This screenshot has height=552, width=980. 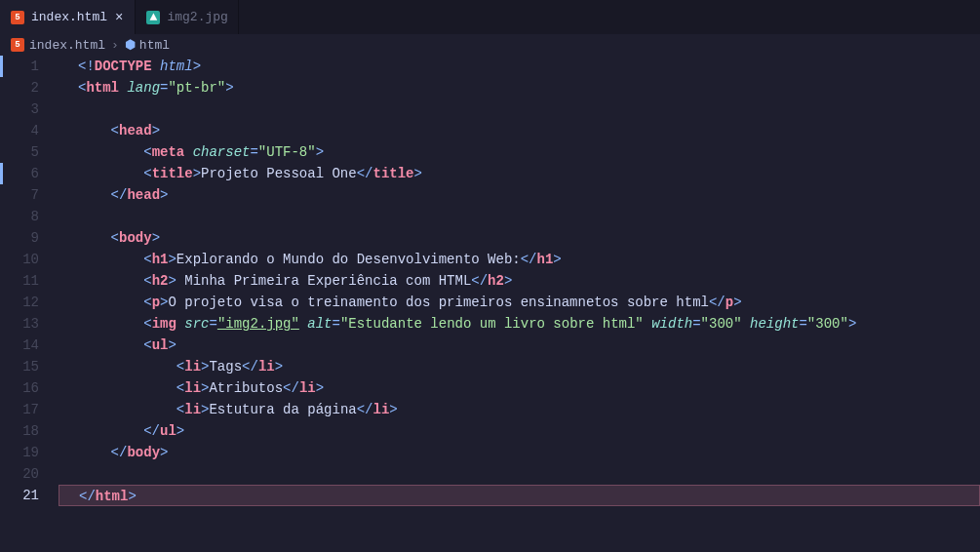 I want to click on code-line: </body>, so click(x=519, y=453).